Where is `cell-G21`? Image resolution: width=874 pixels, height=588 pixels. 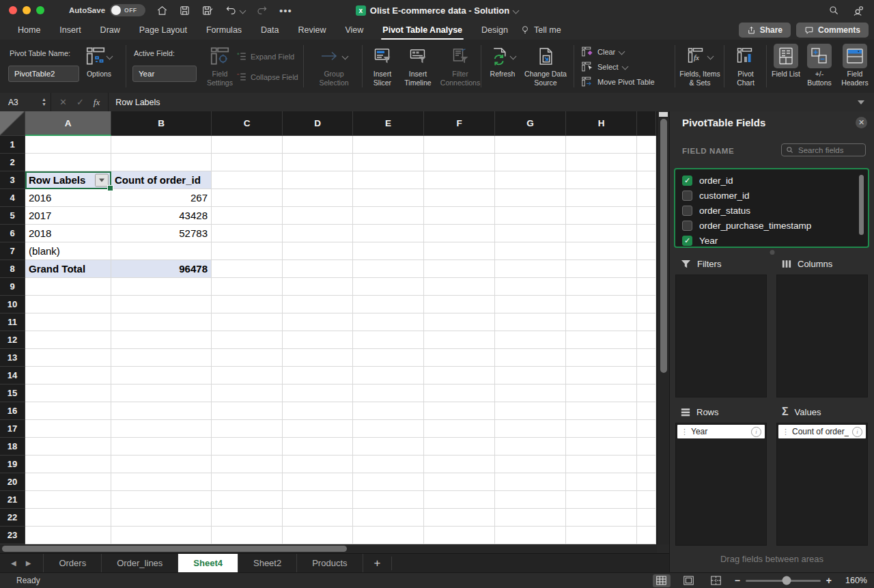 cell-G21 is located at coordinates (531, 500).